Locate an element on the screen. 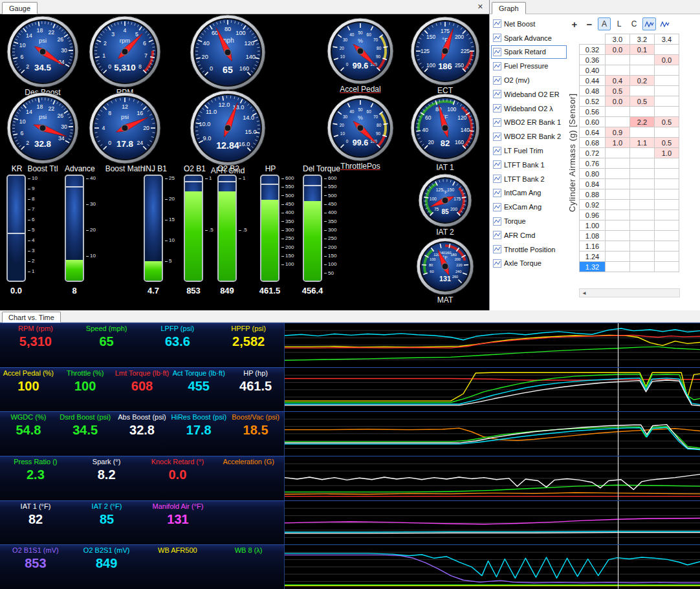 This screenshot has width=700, height=589. param-item-excam-ang: ExCam Ang is located at coordinates (529, 207).